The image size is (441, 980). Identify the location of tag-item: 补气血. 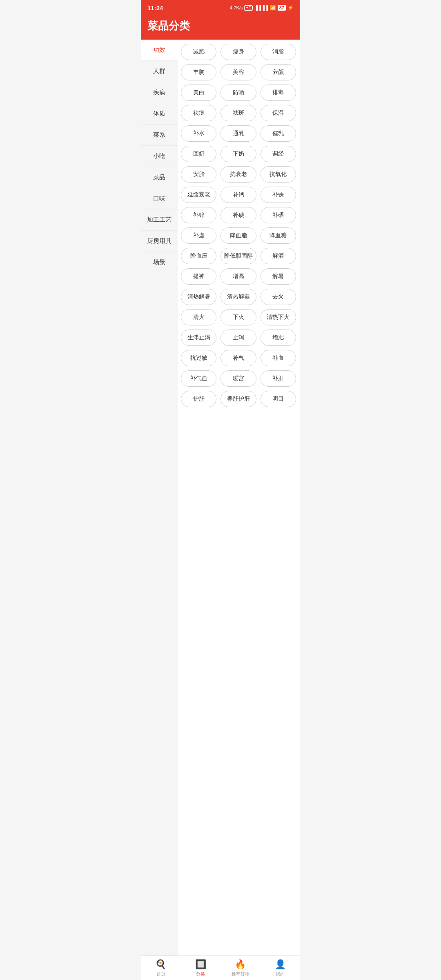
(198, 379).